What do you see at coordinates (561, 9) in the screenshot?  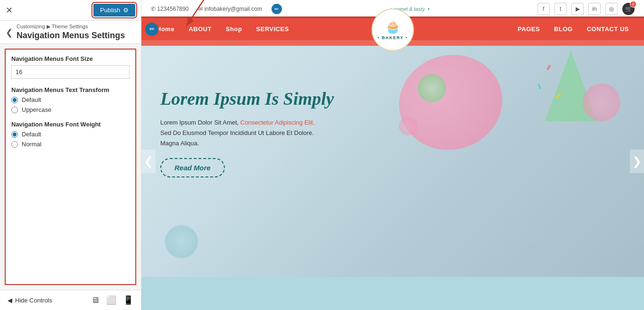 I see `twitter-icon: t` at bounding box center [561, 9].